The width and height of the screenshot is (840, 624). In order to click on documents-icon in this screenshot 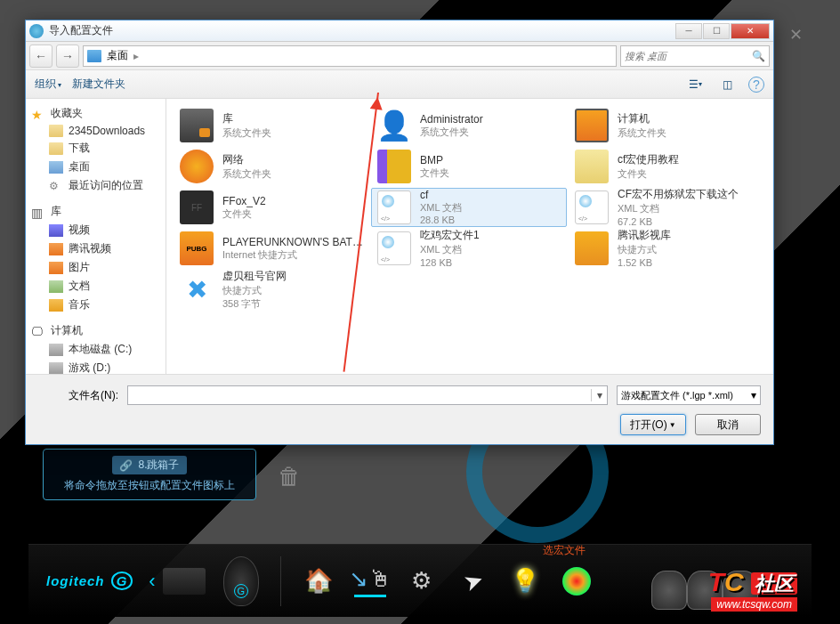, I will do `click(56, 287)`.